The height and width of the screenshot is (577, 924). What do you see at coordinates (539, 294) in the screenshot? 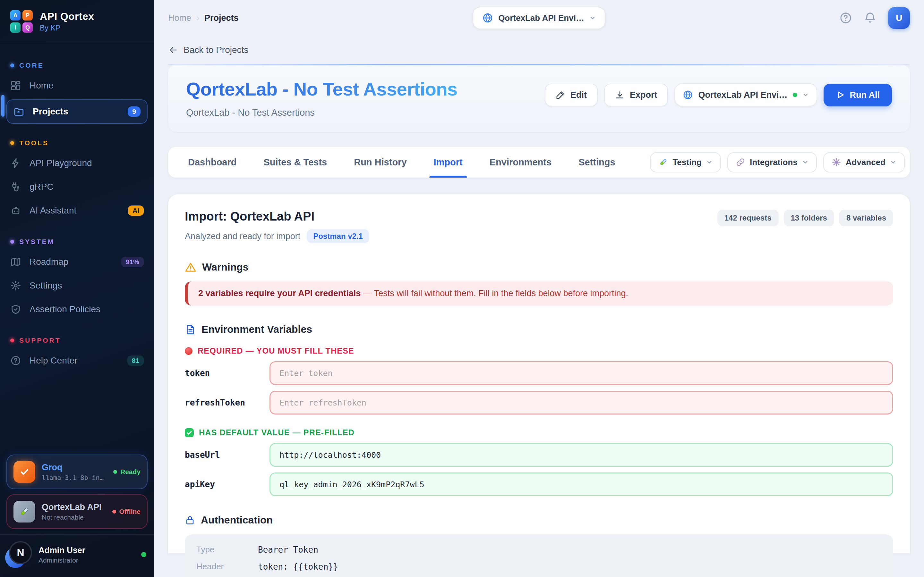
I see `warning-banner: 2 variables require your API credentials…` at bounding box center [539, 294].